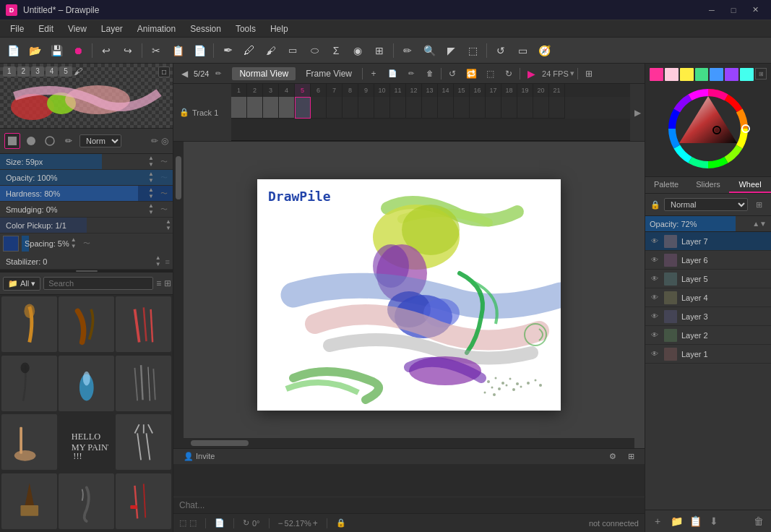 The image size is (771, 532). I want to click on hardness-wave: 〜, so click(164, 194).